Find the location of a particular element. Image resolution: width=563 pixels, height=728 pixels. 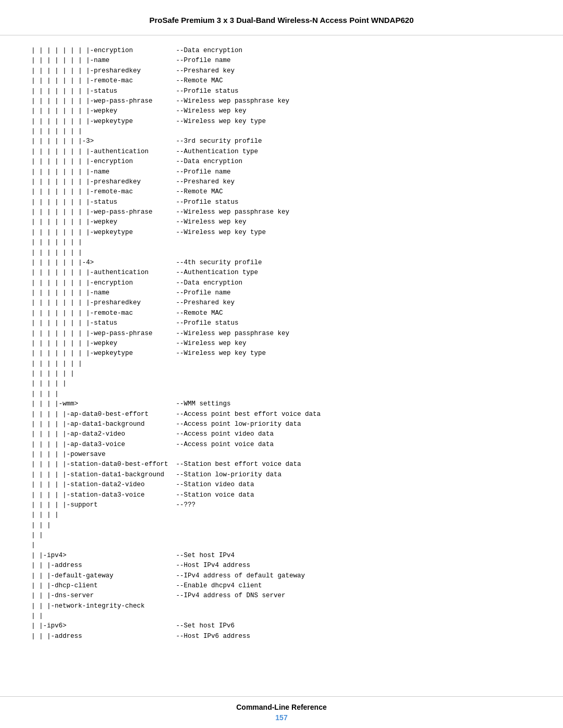

page-footer: Command-Line Reference 157 is located at coordinates (282, 712).